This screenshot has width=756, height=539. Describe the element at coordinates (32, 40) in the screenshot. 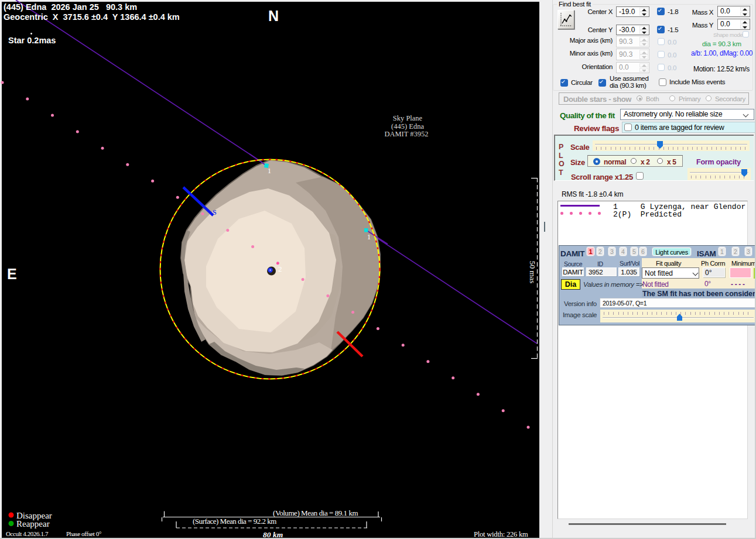

I see `svg-text: Star 0.2mas` at that location.